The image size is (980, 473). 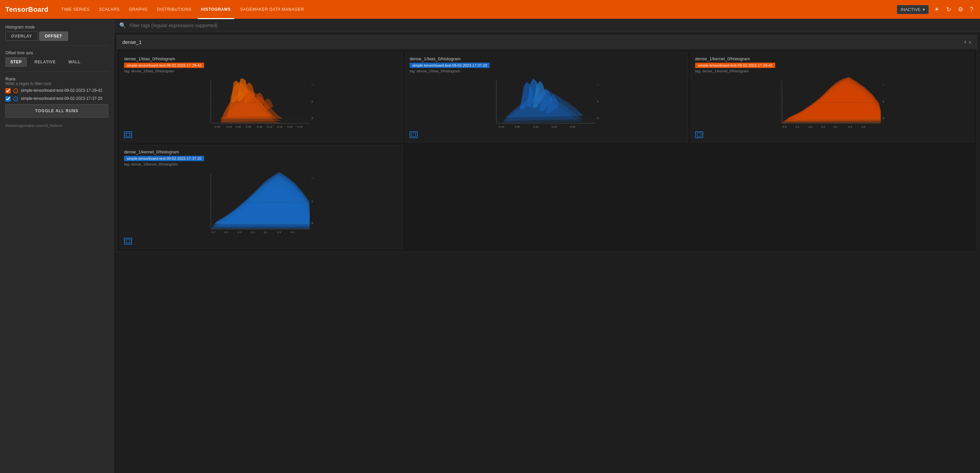 I want to click on chevron-up-icon: ∧, so click(x=970, y=42).